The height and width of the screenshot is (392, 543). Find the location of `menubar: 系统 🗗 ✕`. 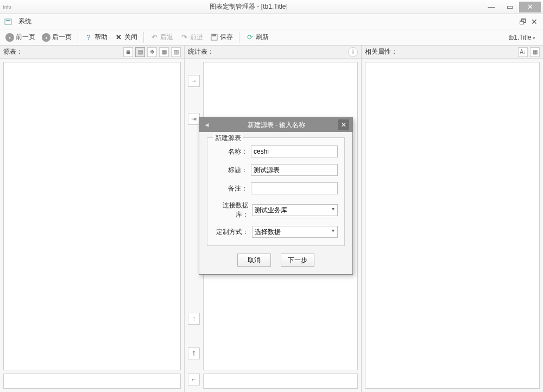

menubar: 系统 🗗 ✕ is located at coordinates (272, 22).